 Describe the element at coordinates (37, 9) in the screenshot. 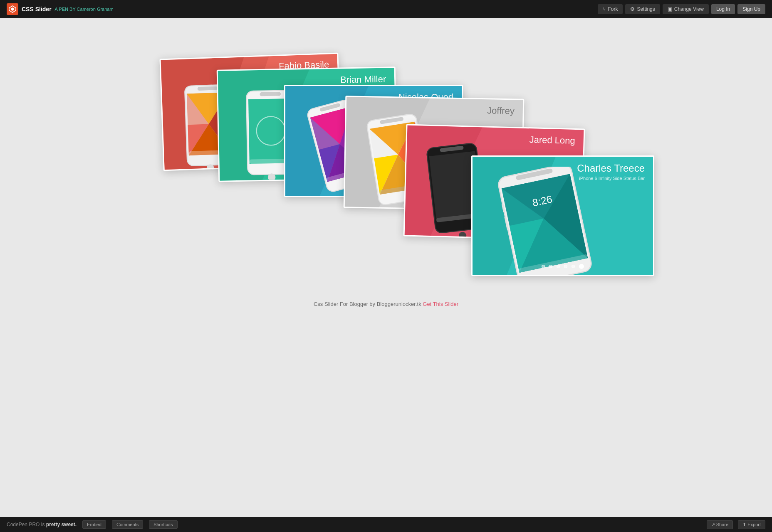

I see `app-title: CSS Slider` at that location.